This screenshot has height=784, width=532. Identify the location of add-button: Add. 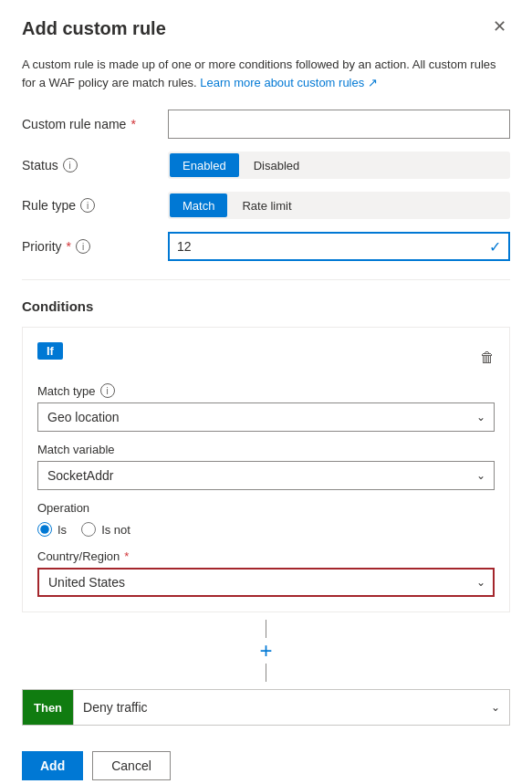
(53, 766).